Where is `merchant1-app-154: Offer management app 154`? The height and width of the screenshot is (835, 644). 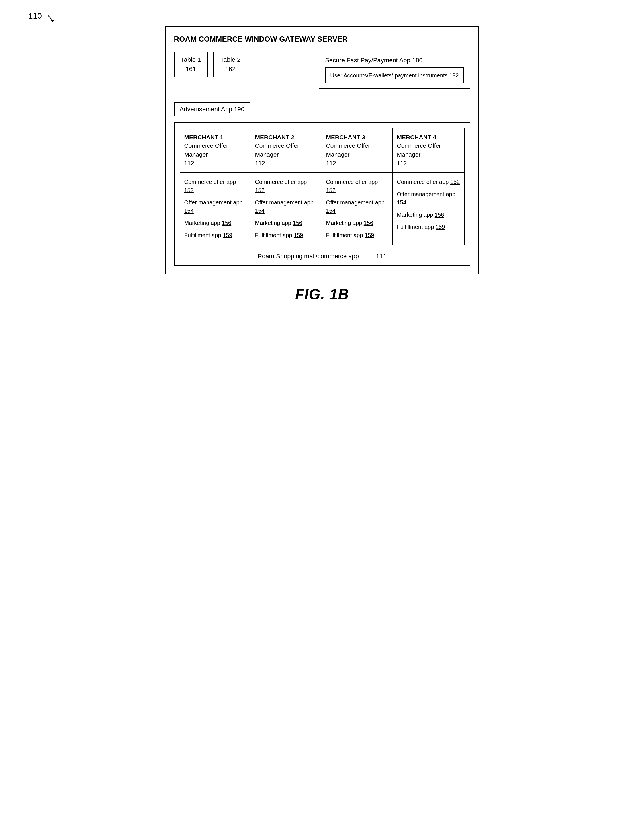
merchant1-app-154: Offer management app 154 is located at coordinates (216, 206).